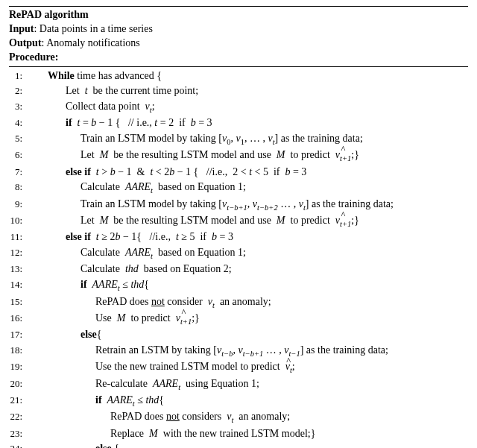 Image resolution: width=477 pixels, height=448 pixels. Describe the element at coordinates (238, 367) in the screenshot. I see `code-line: 19:Use the new trained LSTM model to pre…` at that location.